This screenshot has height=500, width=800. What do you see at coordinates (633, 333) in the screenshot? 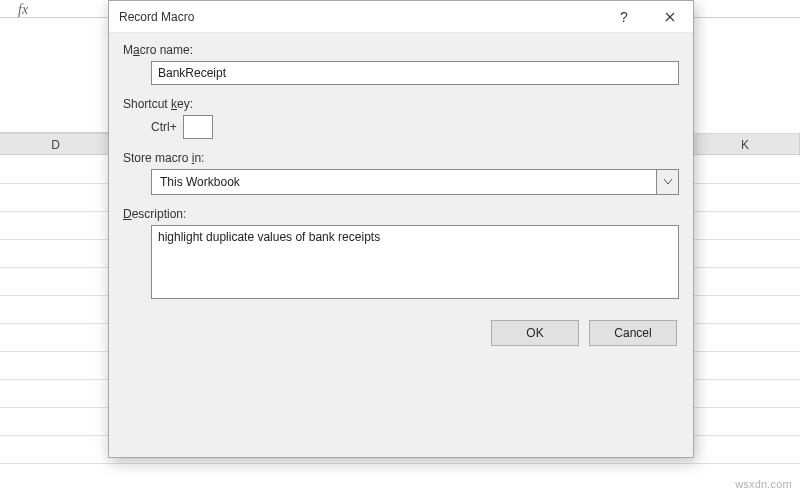
I see `cancel-button: Cancel` at bounding box center [633, 333].